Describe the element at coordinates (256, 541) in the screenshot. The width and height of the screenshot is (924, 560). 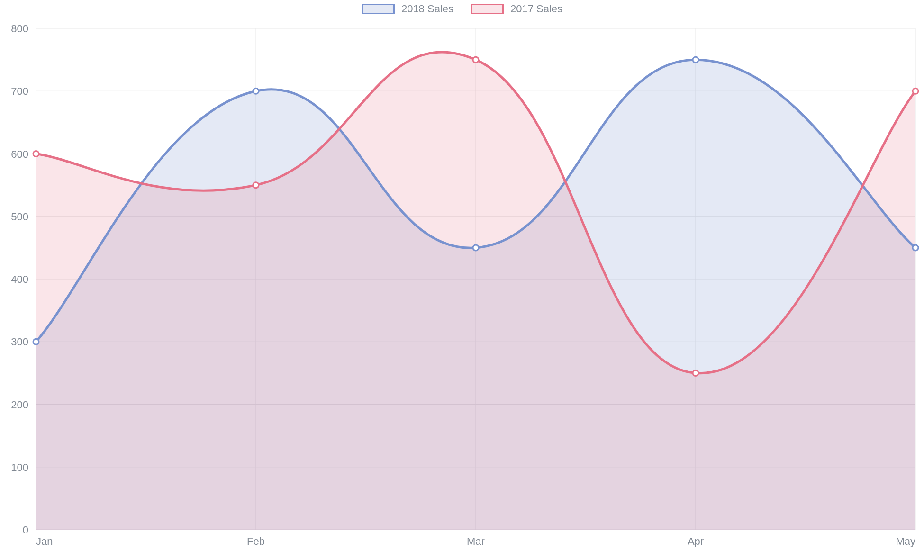
I see `x-tick-label: Feb` at that location.